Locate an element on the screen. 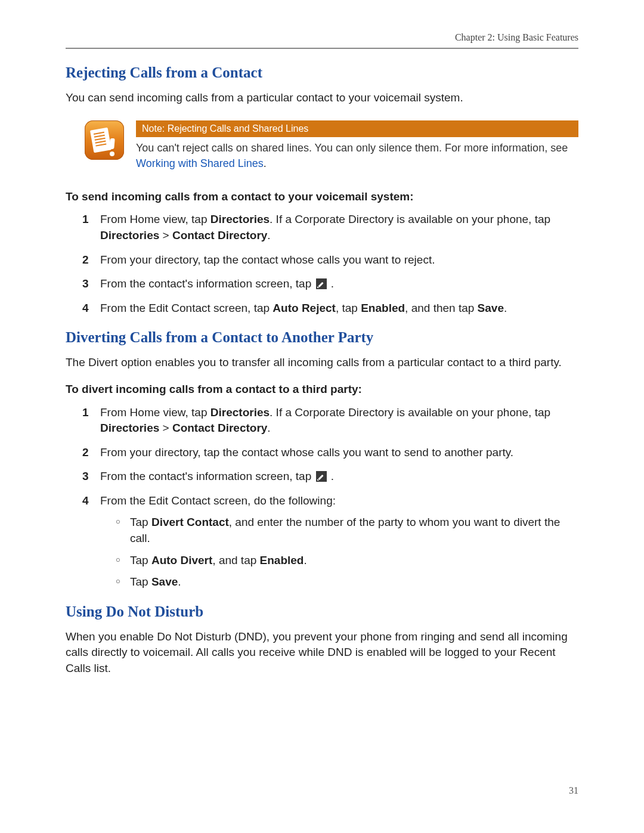 Image resolution: width=644 pixels, height=833 pixels. heading-dnd: Using Do Not Disturb is located at coordinates (322, 612).